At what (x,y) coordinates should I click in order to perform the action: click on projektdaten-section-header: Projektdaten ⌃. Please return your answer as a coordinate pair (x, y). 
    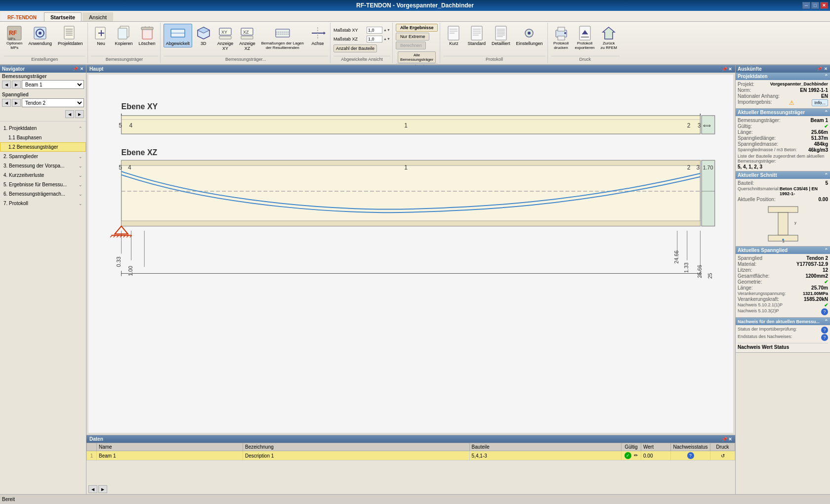
    Looking at the image, I should click on (783, 76).